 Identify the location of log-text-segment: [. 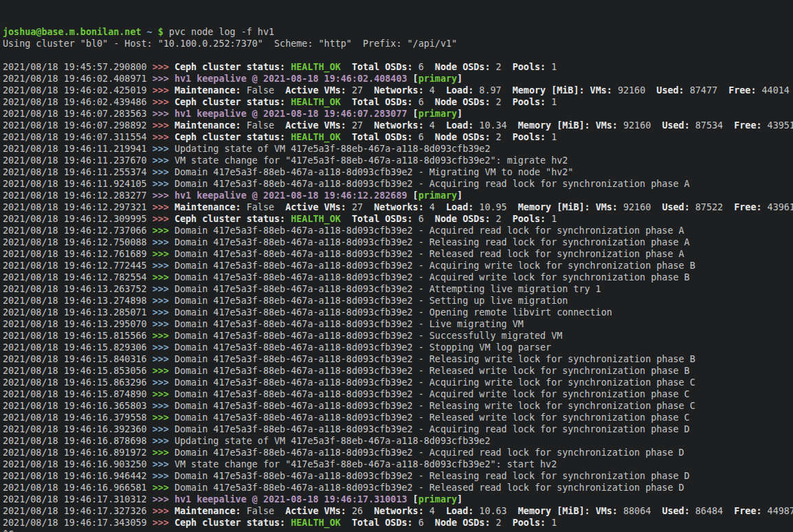
(416, 195).